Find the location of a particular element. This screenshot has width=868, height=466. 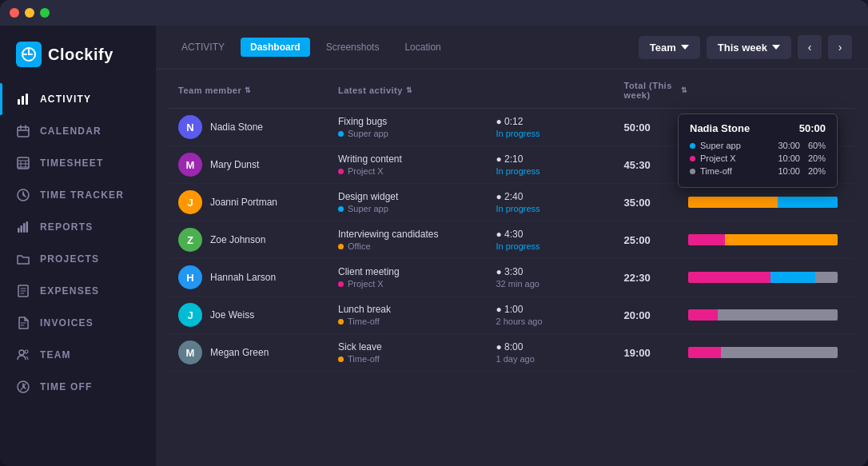

period-filter-button: This week is located at coordinates (749, 48).